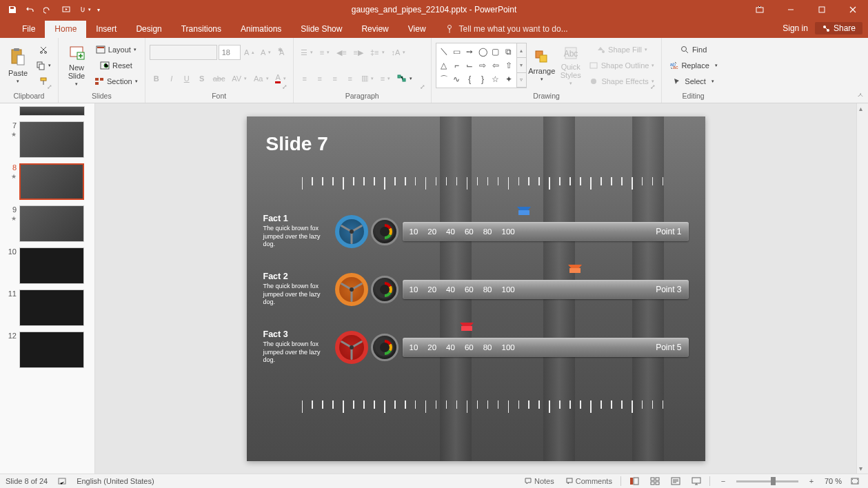  I want to click on fact-text: Fact 1 The quick brown fox jumped over t…, so click(298, 232).